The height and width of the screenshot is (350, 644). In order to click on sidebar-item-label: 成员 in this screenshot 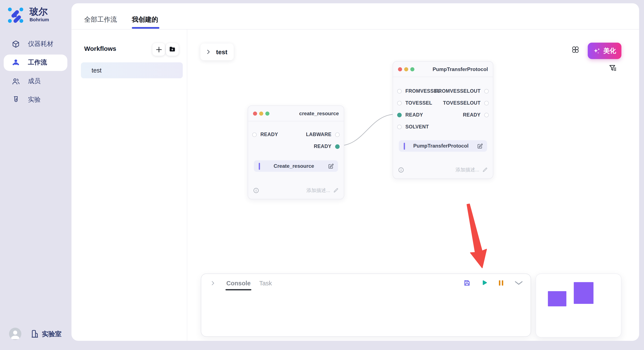, I will do `click(34, 81)`.